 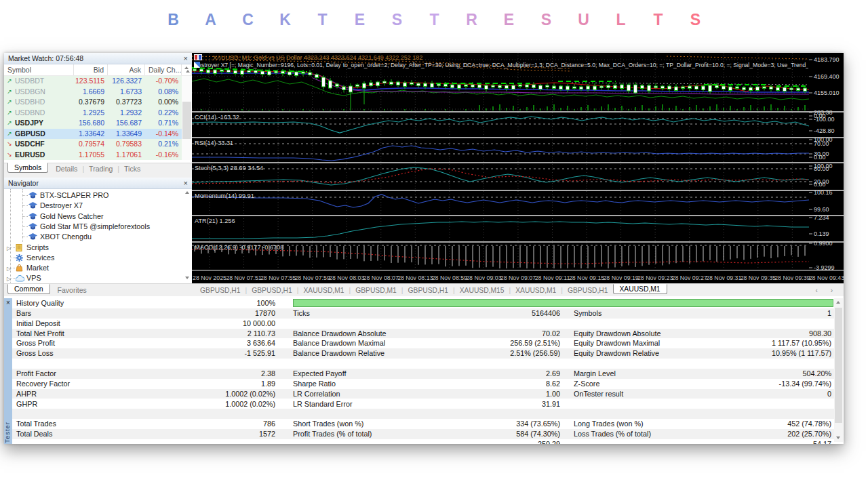 What do you see at coordinates (587, 313) in the screenshot?
I see `metric-label: Symbols` at bounding box center [587, 313].